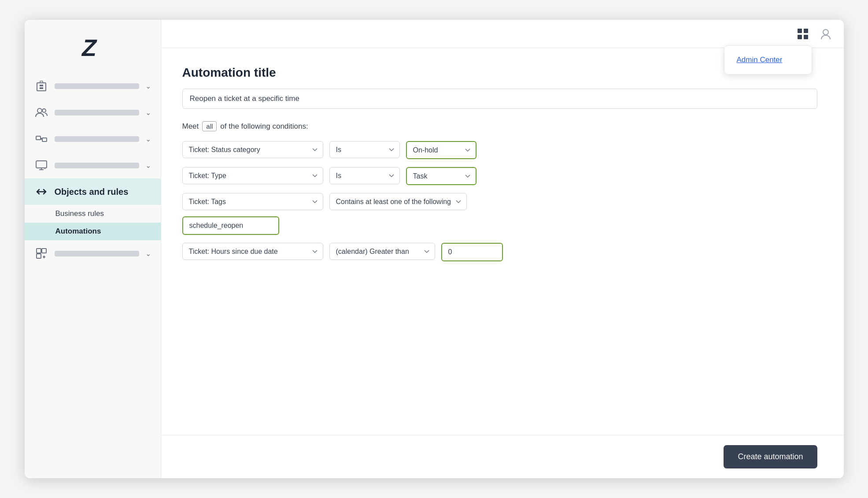  I want to click on condition-1-operator-select: Is, so click(365, 150).